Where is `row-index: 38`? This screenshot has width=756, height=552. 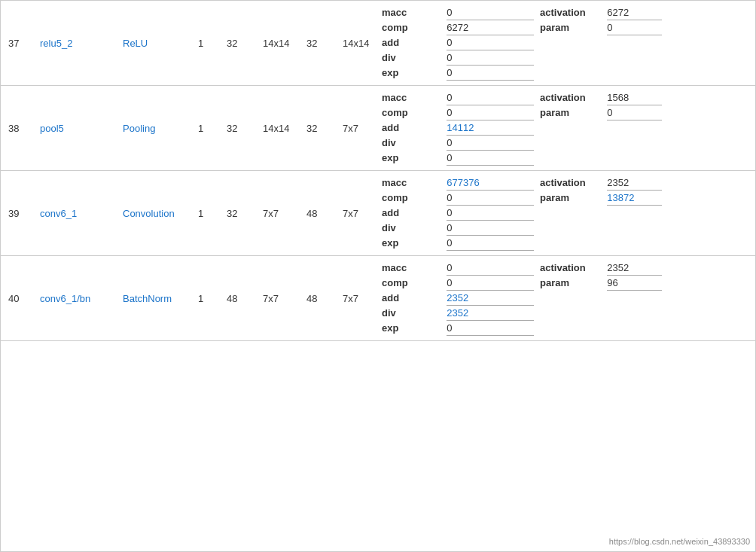 row-index: 38 is located at coordinates (17, 128).